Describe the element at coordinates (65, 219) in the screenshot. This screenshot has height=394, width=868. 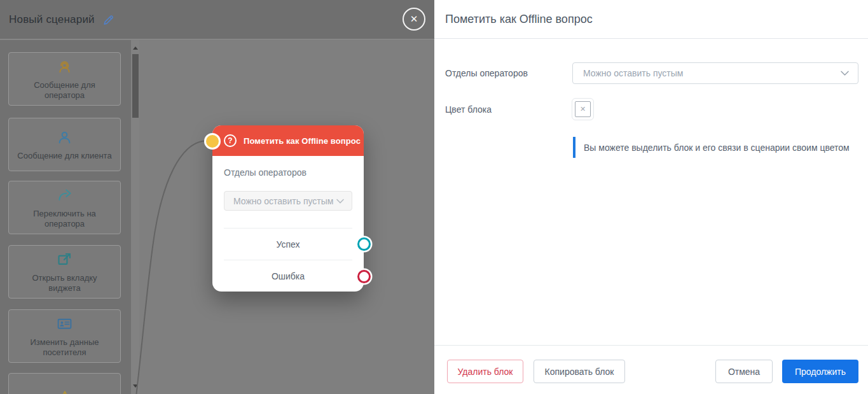
I see `palette-item-label: Переключить на оператора` at that location.